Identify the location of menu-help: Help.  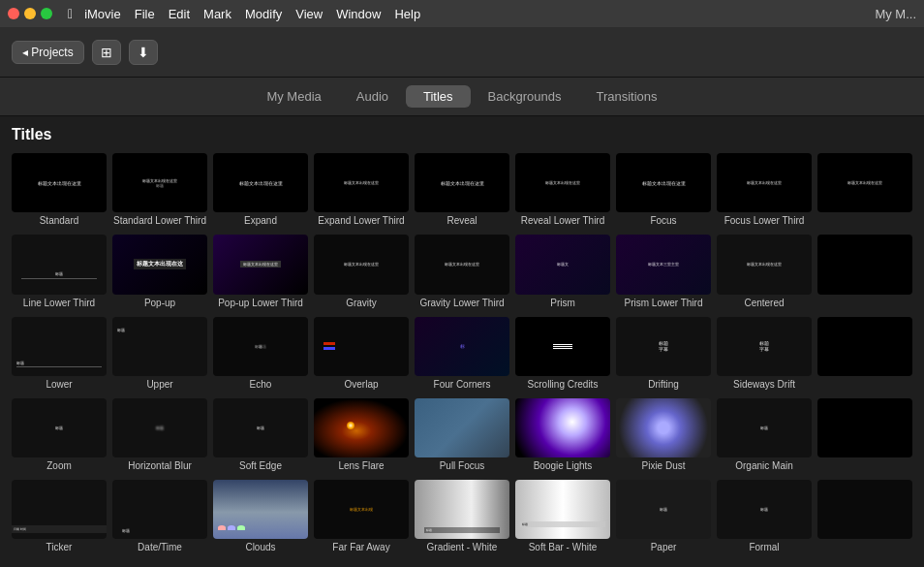
(407, 14).